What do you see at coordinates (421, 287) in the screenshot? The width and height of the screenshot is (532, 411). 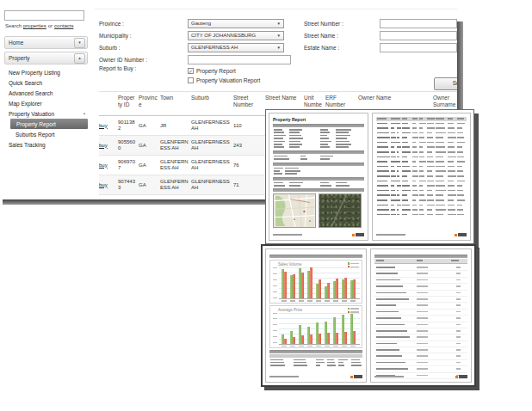 I see `amenities-row` at bounding box center [421, 287].